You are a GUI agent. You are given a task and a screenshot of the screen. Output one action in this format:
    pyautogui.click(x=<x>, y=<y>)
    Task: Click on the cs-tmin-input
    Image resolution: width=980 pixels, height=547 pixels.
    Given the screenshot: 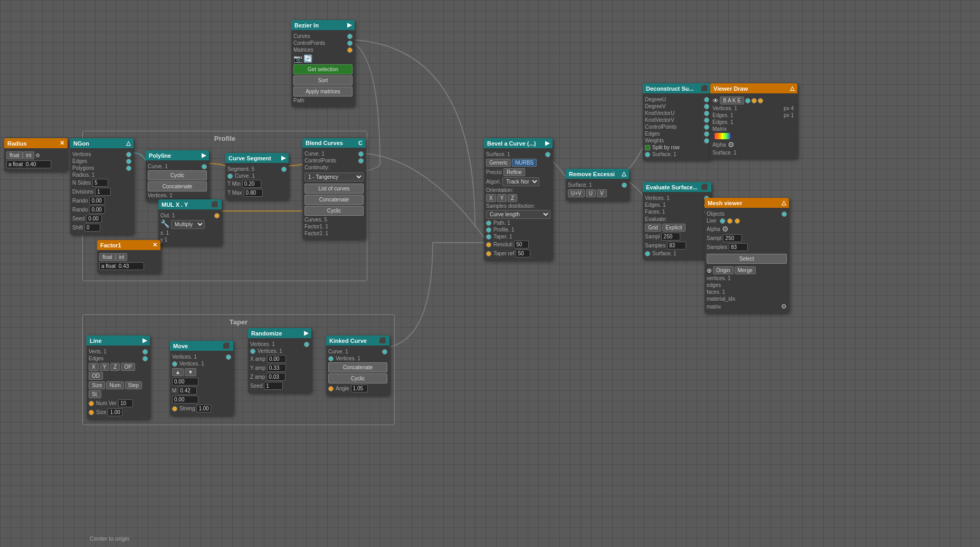 What is the action you would take?
    pyautogui.click(x=252, y=184)
    